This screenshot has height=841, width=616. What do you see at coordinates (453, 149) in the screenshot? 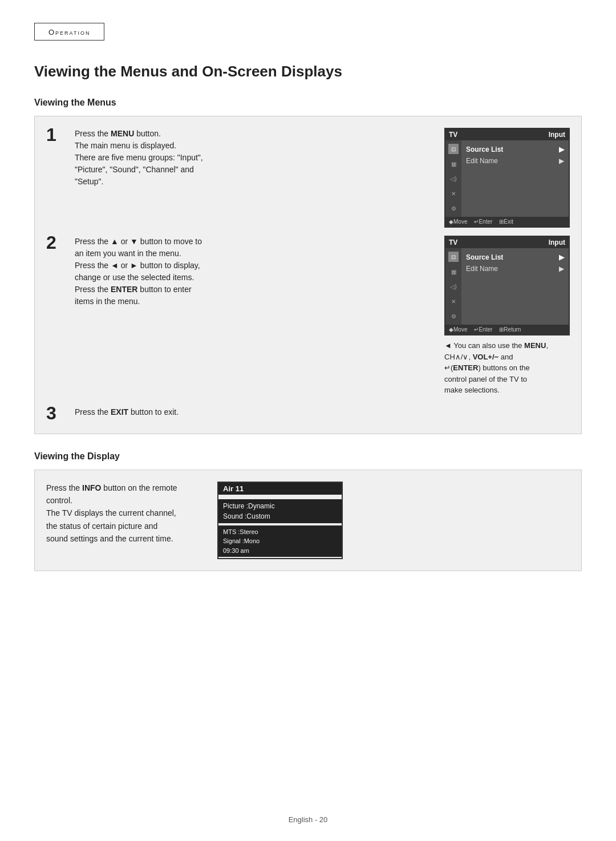
I see `tv-icon-antenna: ⊡` at bounding box center [453, 149].